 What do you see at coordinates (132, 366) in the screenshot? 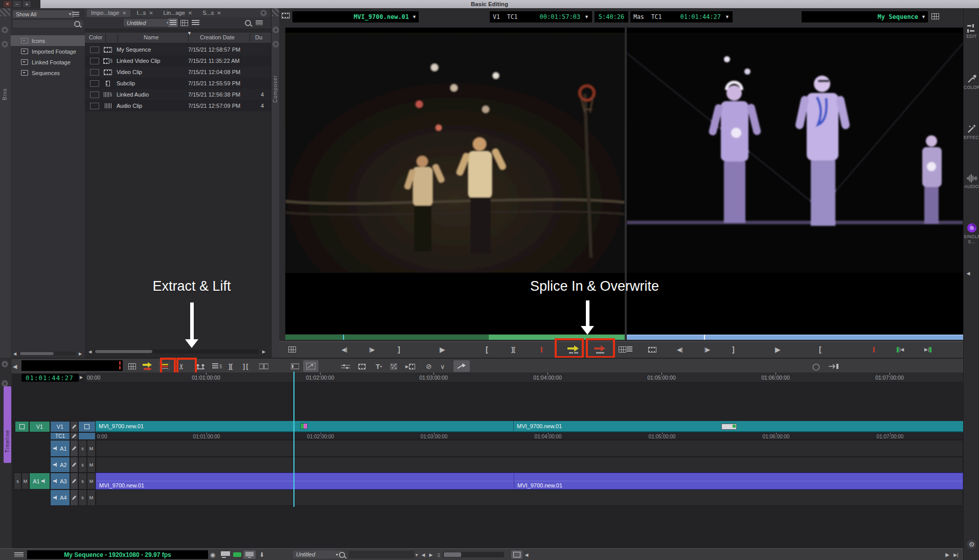
I see `timeline-grid-button` at bounding box center [132, 366].